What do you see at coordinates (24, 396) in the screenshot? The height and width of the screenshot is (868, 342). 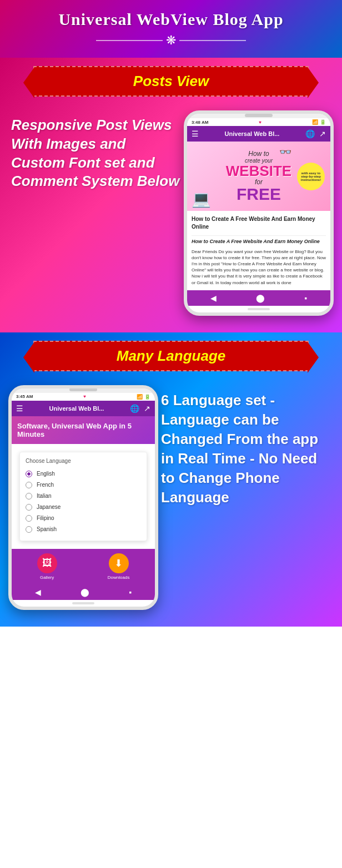 I see `status-time-2: 3:45 AM` at bounding box center [24, 396].